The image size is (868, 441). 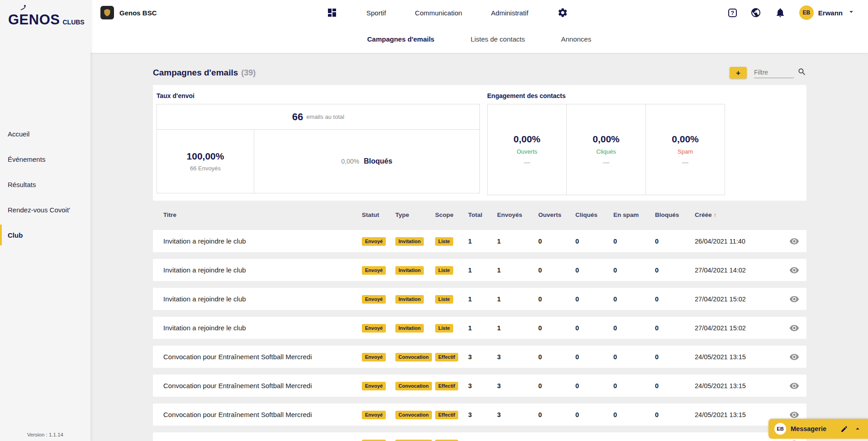 I want to click on sidebar-item-evenements: Événements, so click(x=45, y=159).